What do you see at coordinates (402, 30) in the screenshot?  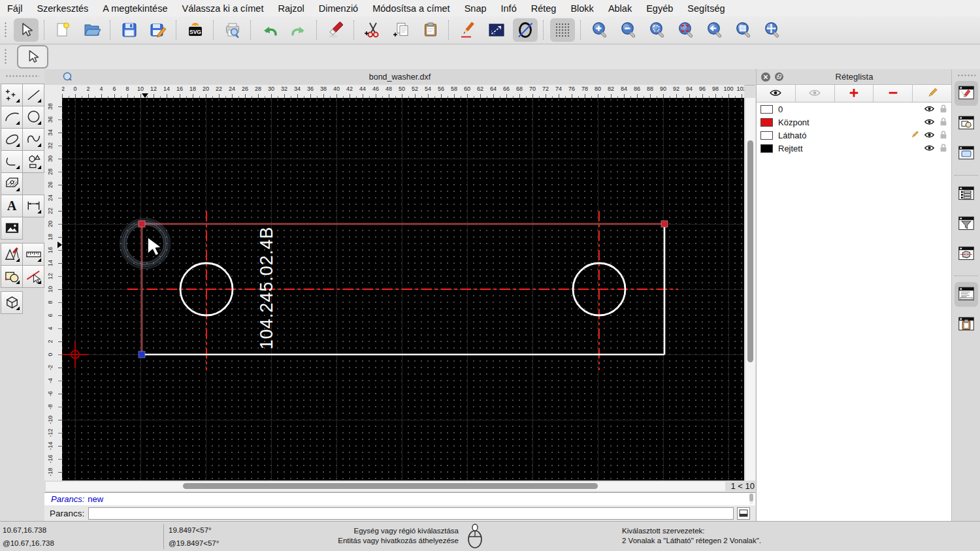 I see `copy-button` at bounding box center [402, 30].